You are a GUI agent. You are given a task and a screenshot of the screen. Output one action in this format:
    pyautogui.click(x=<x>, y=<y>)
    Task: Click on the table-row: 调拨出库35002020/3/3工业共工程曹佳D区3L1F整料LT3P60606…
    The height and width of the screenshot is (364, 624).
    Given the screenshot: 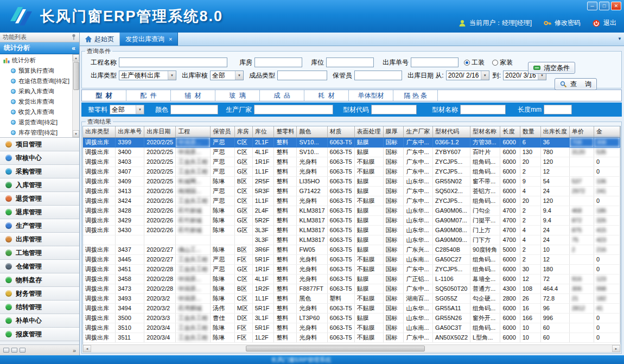 What is the action you would take?
    pyautogui.click(x=352, y=318)
    